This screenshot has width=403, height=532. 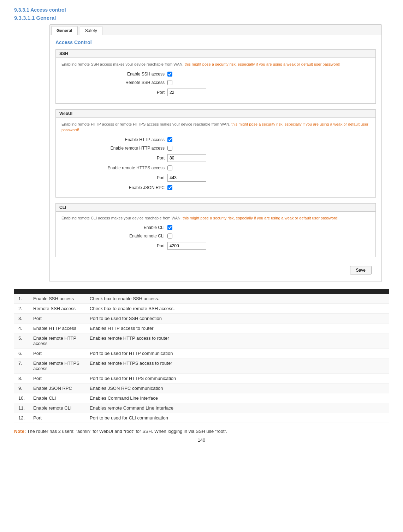 What do you see at coordinates (201, 388) in the screenshot?
I see `table-row: 9. Enable JSON RPC Enables JSON RPC comm…` at bounding box center [201, 388].